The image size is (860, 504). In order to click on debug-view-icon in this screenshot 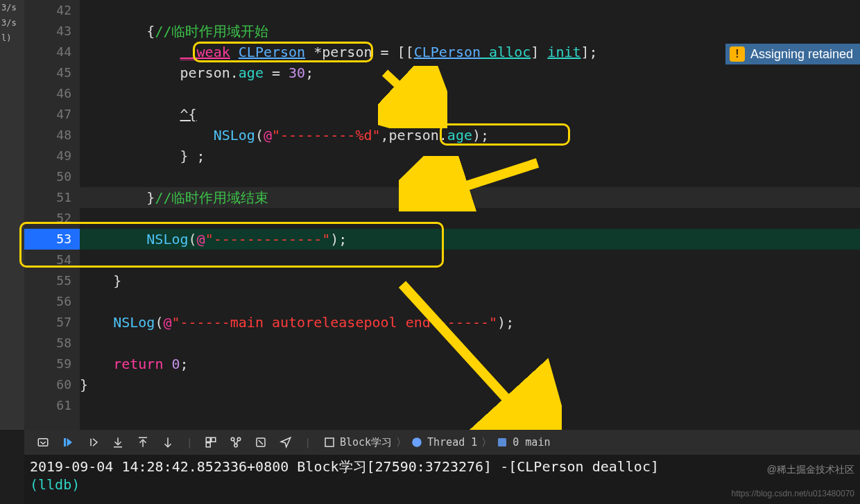, I will do `click(211, 442)`.